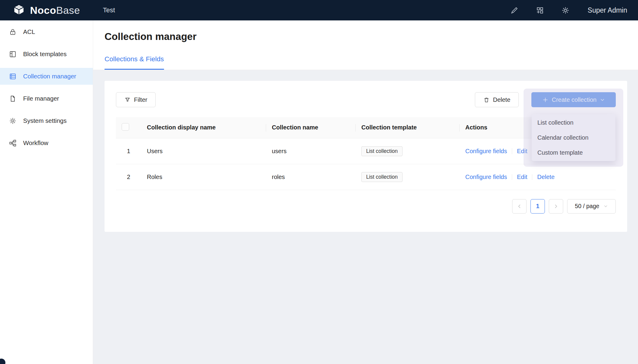 The width and height of the screenshot is (638, 364). I want to click on plugin-manager-icon, so click(540, 10).